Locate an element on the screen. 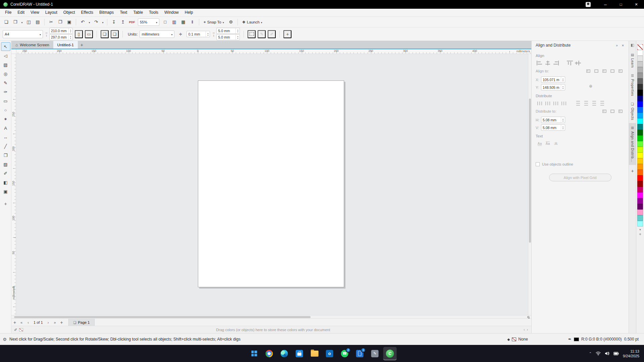 This screenshot has width=644, height=362. menu-tools: Tools is located at coordinates (154, 13).